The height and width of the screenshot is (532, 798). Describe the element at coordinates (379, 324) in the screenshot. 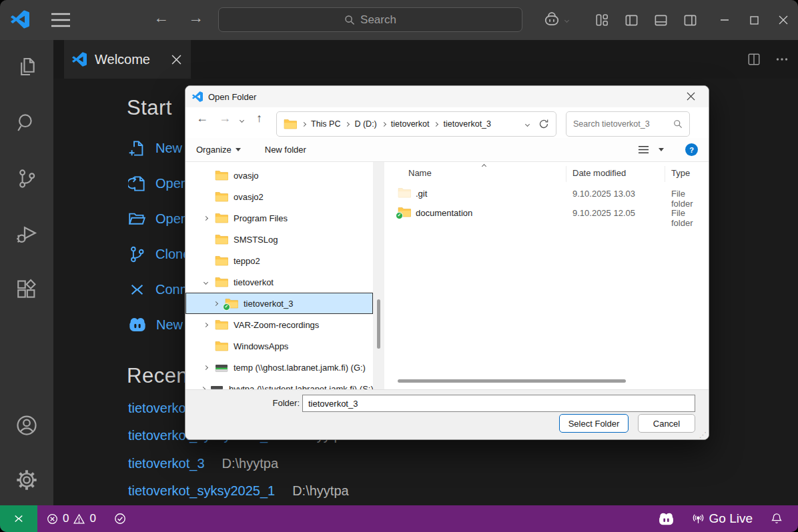

I see `scrollbar-thumb` at that location.